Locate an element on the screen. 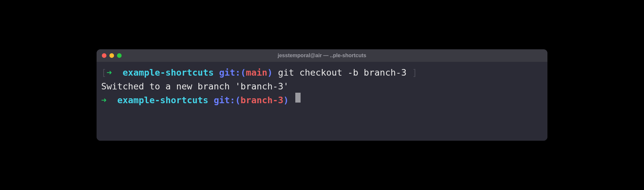  terminal-line-2: Switched to a new branch 'branch-3' is located at coordinates (322, 86).